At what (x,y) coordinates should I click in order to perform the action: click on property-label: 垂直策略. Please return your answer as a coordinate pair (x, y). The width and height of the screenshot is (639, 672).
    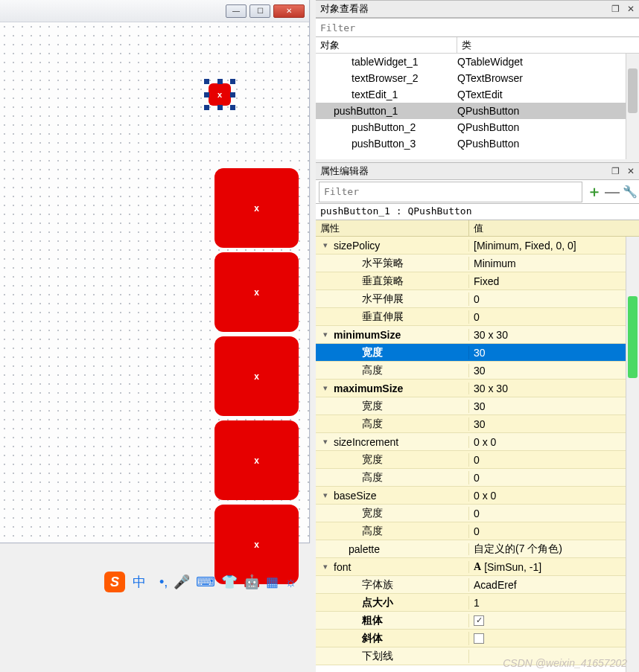
    Looking at the image, I should click on (369, 281).